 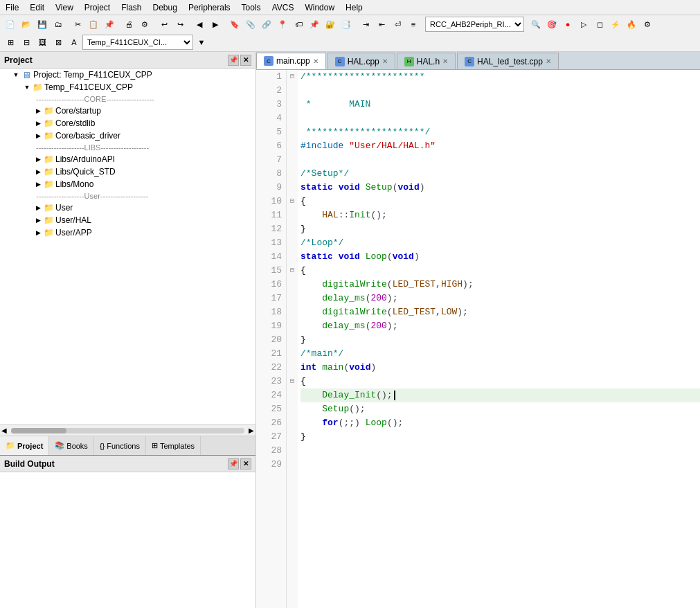 I want to click on toggle-userapp: ▶, so click(x=38, y=233).